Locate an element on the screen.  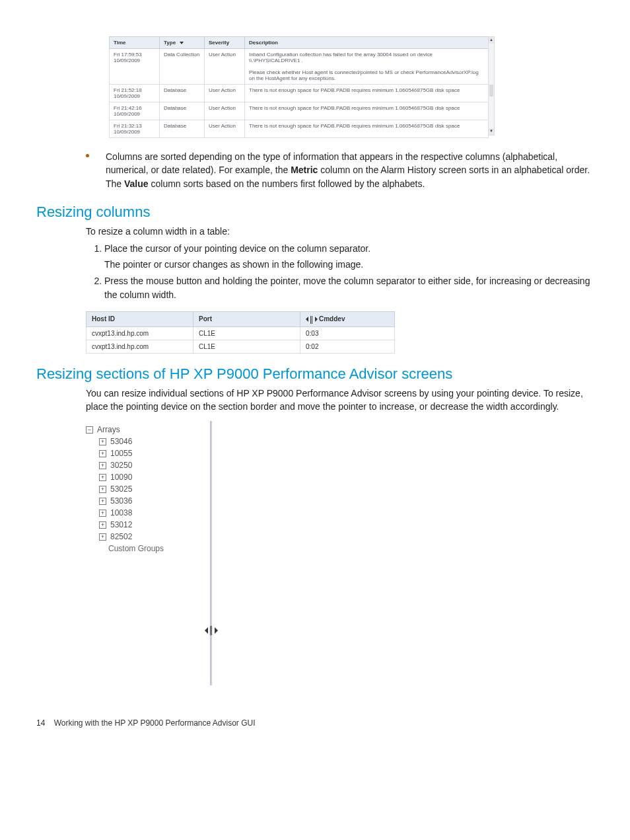
tree-node: +53036 is located at coordinates (153, 501).